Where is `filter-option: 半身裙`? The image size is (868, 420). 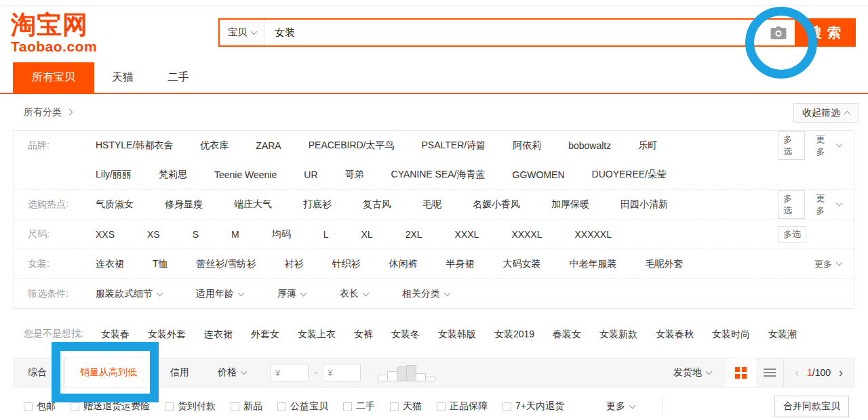 filter-option: 半身裙 is located at coordinates (460, 264).